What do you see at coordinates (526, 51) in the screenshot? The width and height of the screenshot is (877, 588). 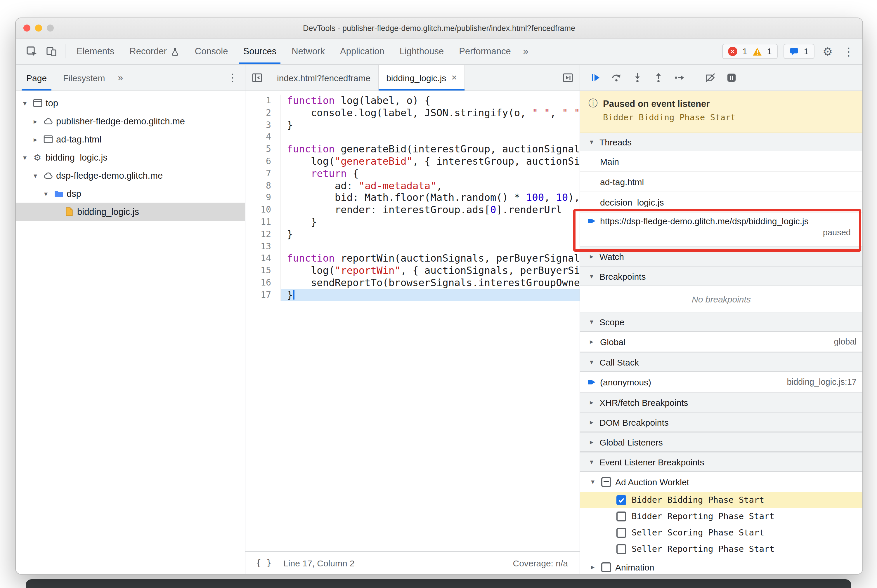 I see `more-panels-button: »` at bounding box center [526, 51].